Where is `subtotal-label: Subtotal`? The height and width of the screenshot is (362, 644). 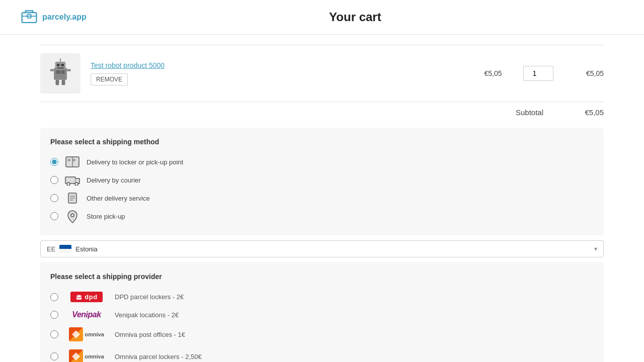 subtotal-label: Subtotal is located at coordinates (529, 113).